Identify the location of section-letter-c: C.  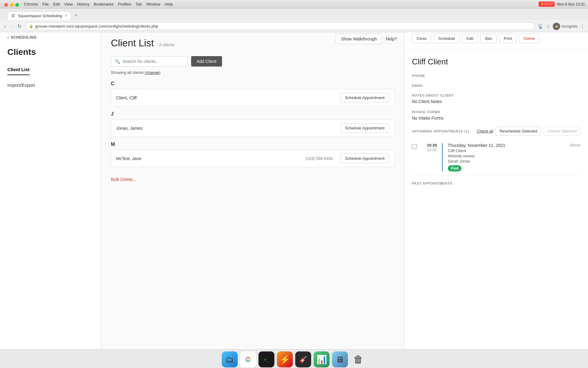
(253, 84).